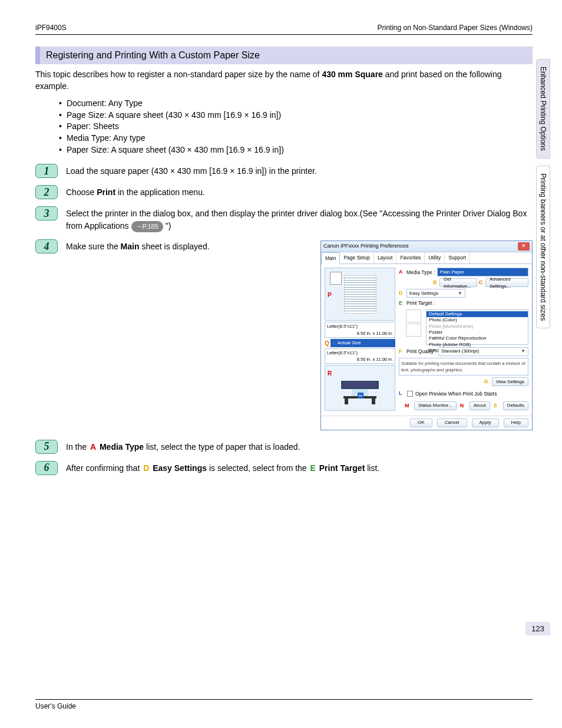 The image size is (562, 728). What do you see at coordinates (296, 116) in the screenshot?
I see `spec-item: Page Size: A square sheet (430 × 430 mm …` at bounding box center [296, 116].